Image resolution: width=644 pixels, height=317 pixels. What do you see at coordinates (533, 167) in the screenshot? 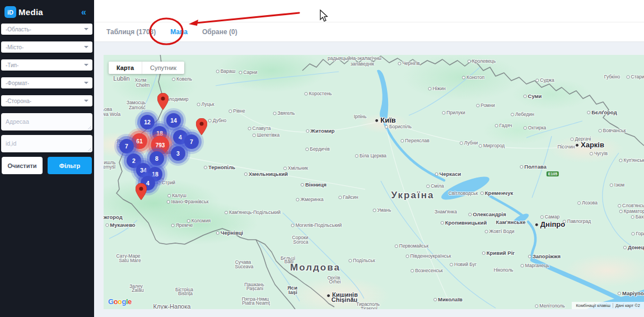
I see `map-place-label: Полтава` at bounding box center [533, 167].